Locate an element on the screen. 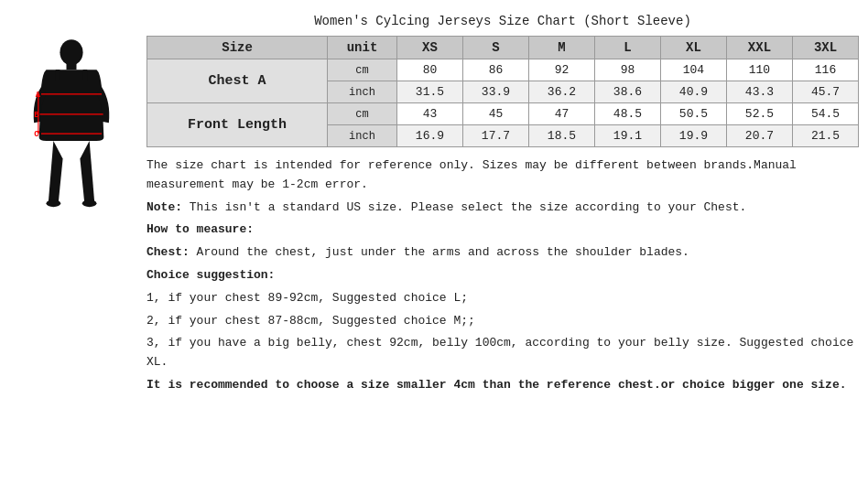 The width and height of the screenshot is (868, 495). choice3: 3, if you have a big belly, chest 92cm, … is located at coordinates (503, 353).